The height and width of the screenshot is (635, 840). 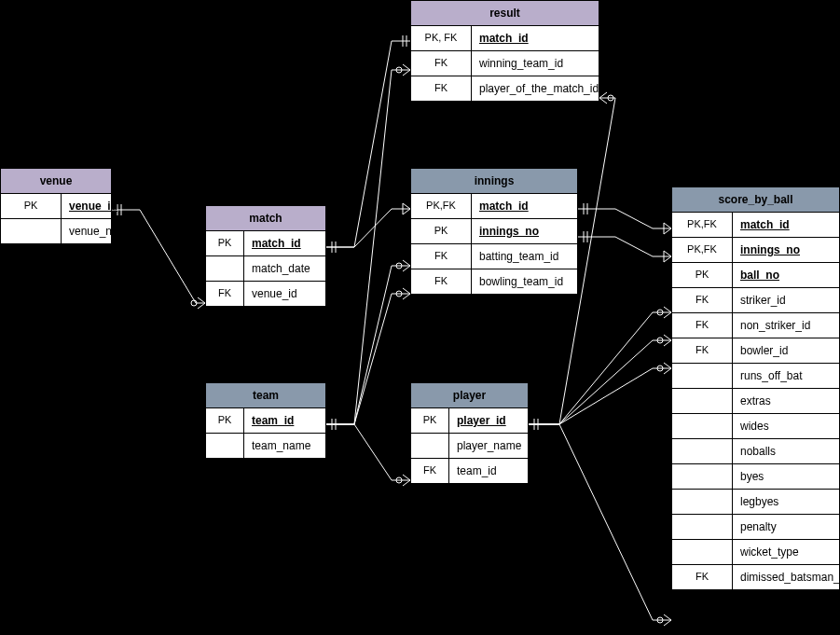 What do you see at coordinates (470, 433) in the screenshot?
I see `entity-player: player PK player_id player_name FK team_…` at bounding box center [470, 433].